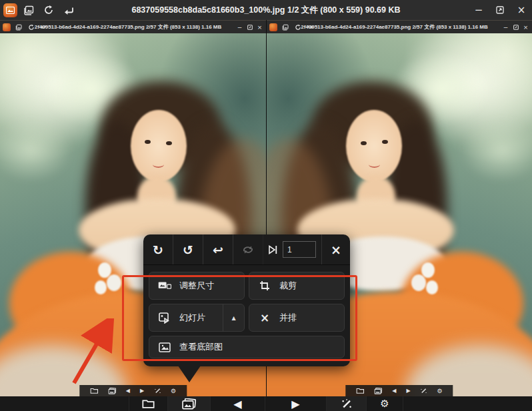 The image size is (532, 411). Describe the element at coordinates (165, 318) in the screenshot. I see `slideshow-icon` at that location.